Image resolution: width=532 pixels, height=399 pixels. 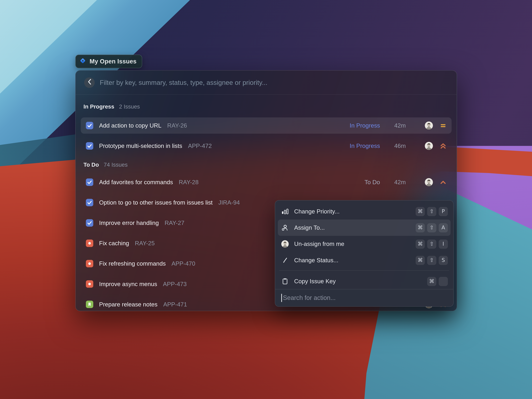 What do you see at coordinates (175, 284) in the screenshot?
I see `issue-key: APP-473` at bounding box center [175, 284].